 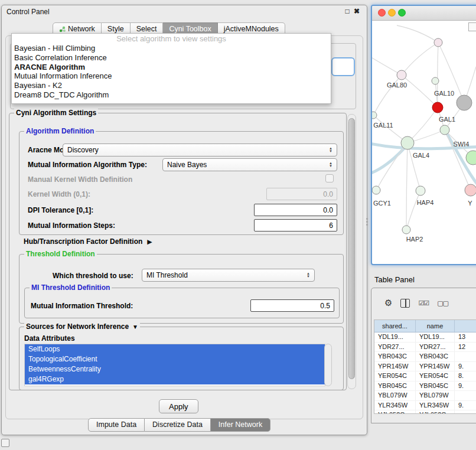 What do you see at coordinates (465, 326) in the screenshot?
I see `column-header-extra` at bounding box center [465, 326].